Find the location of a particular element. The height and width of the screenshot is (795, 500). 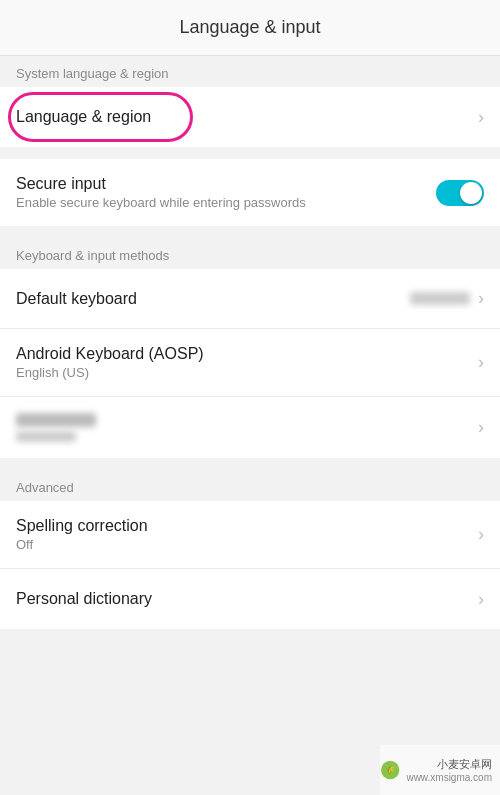

watermark: 🌾 小麦安卓网 www.xmsigma.com is located at coordinates (440, 770).